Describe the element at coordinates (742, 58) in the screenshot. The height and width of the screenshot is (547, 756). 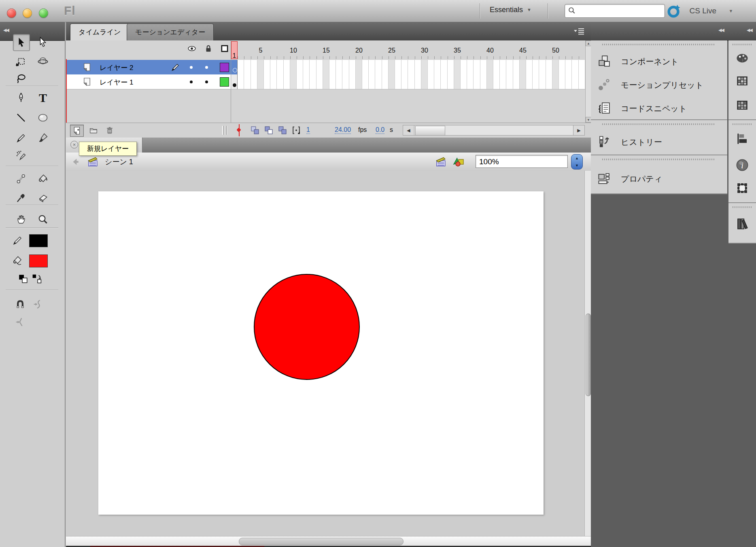
I see `color-panel-panel-button` at that location.